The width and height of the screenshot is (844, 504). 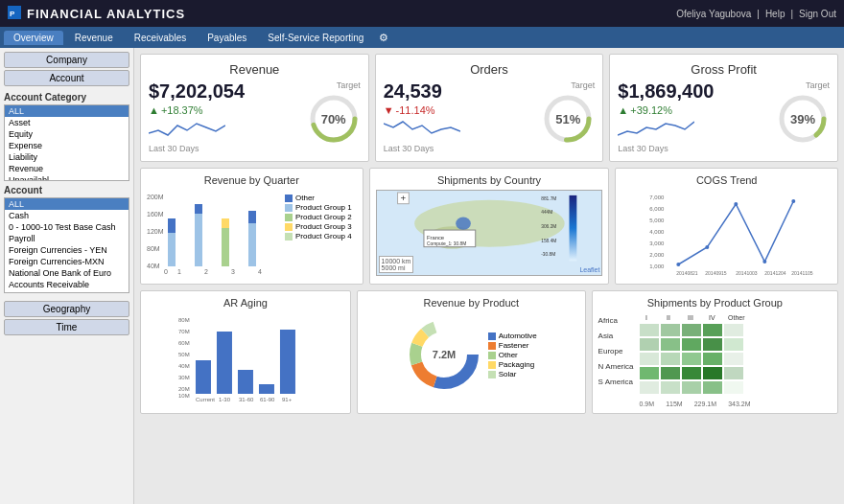 What do you see at coordinates (67, 317) in the screenshot?
I see `sidebar-bottom: Geography Time` at bounding box center [67, 317].